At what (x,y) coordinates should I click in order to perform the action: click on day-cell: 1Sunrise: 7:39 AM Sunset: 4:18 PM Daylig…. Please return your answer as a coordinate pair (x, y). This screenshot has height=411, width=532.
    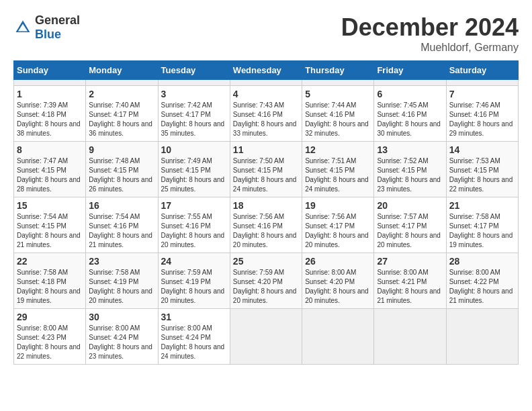
    Looking at the image, I should click on (50, 114).